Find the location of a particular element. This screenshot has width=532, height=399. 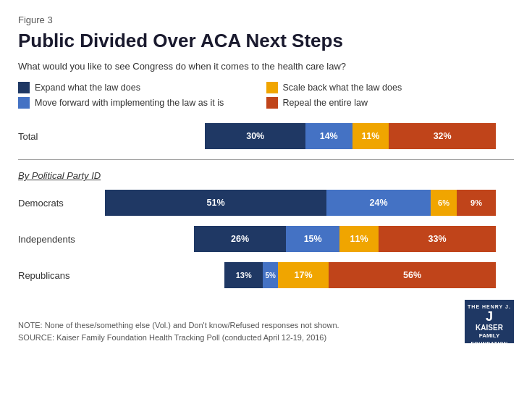

republicans-bar-expand: 13% is located at coordinates (244, 275).